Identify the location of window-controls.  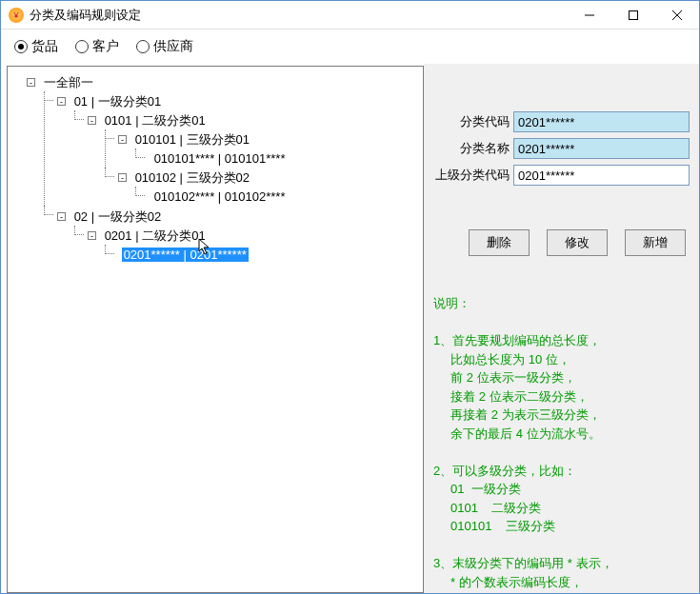
(633, 15).